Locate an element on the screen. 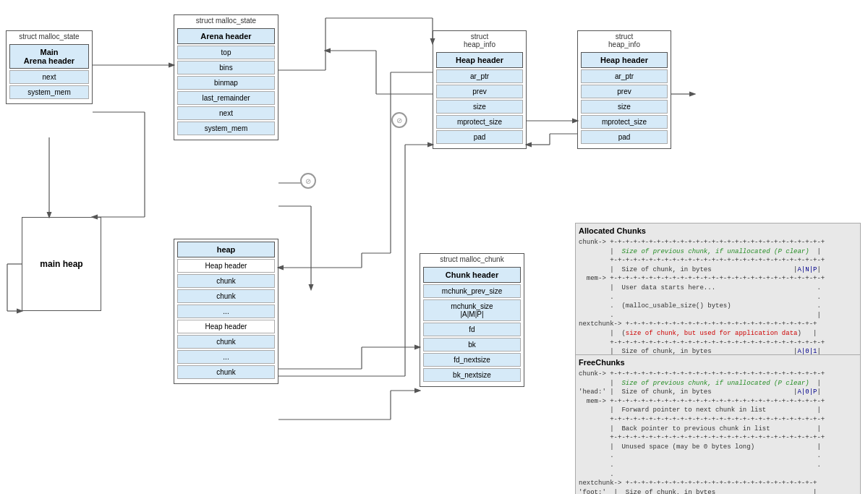  heap-section-chunk-2: chunk is located at coordinates (226, 297).